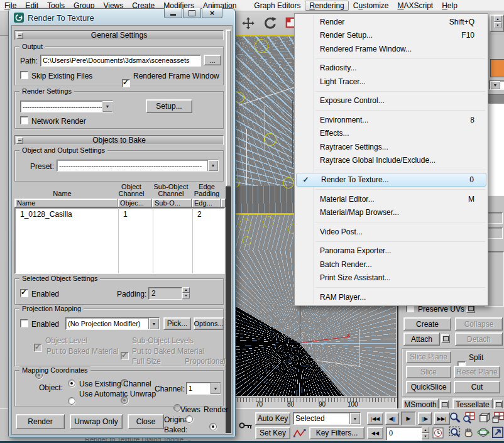  Describe the element at coordinates (67, 107) in the screenshot. I see `render-preset-dropdown: ----------------------------------------…` at that location.